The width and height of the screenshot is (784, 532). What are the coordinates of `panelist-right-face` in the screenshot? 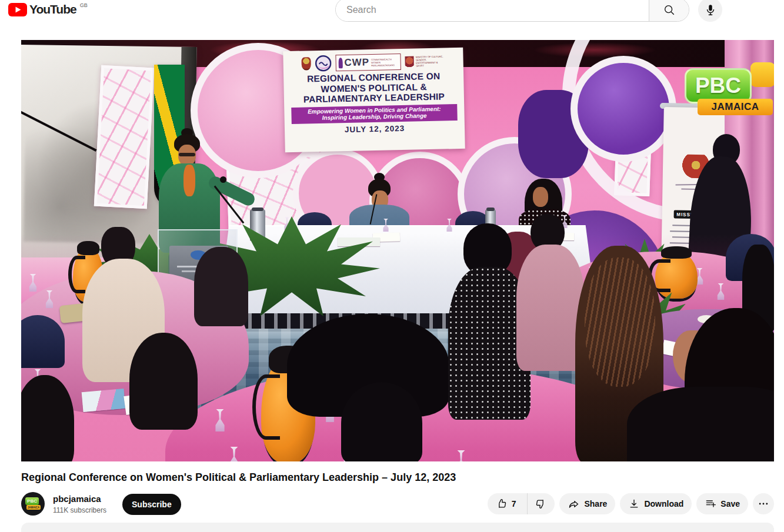 It's located at (541, 197).